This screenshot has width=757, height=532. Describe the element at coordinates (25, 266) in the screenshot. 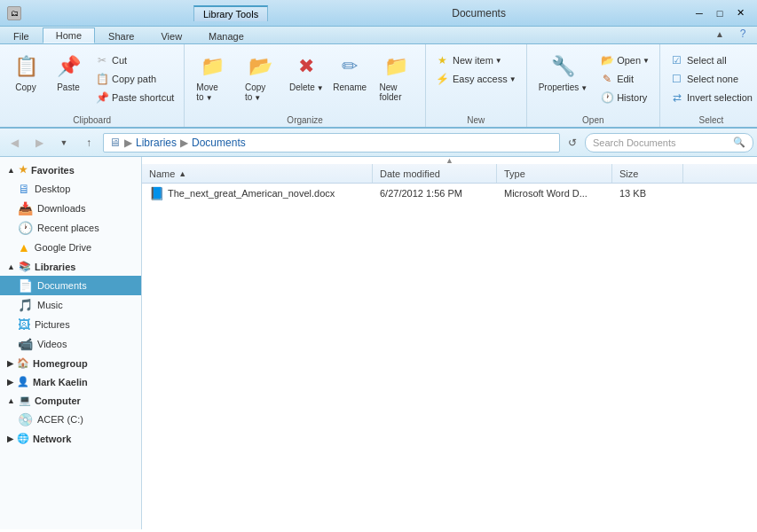

I see `libraries-icon: 📚` at that location.